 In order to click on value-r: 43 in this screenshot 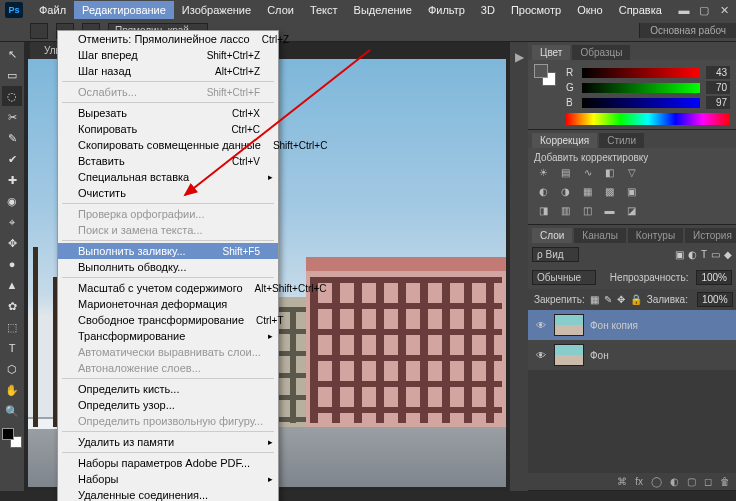, I will do `click(718, 72)`.